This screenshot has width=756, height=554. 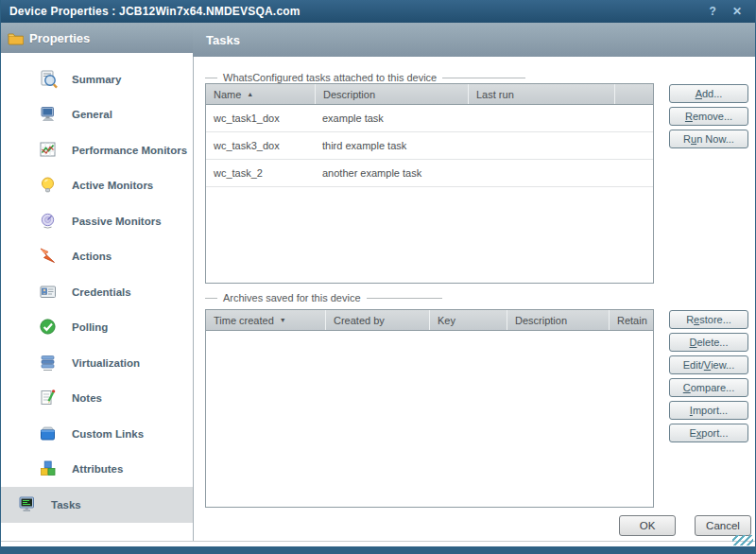 I want to click on folder-icon, so click(x=15, y=38).